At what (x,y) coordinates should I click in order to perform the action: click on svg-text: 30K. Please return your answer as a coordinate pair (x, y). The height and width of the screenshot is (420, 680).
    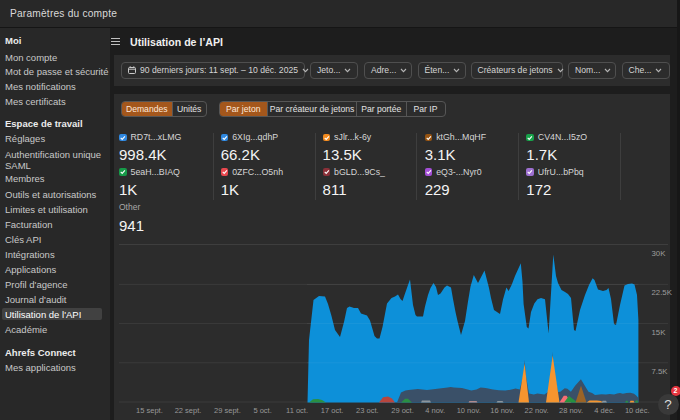
    Looking at the image, I should click on (660, 254).